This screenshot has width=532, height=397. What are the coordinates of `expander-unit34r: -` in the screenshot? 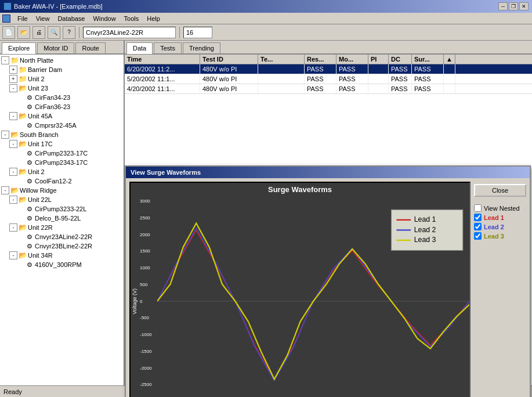 It's located at (13, 255).